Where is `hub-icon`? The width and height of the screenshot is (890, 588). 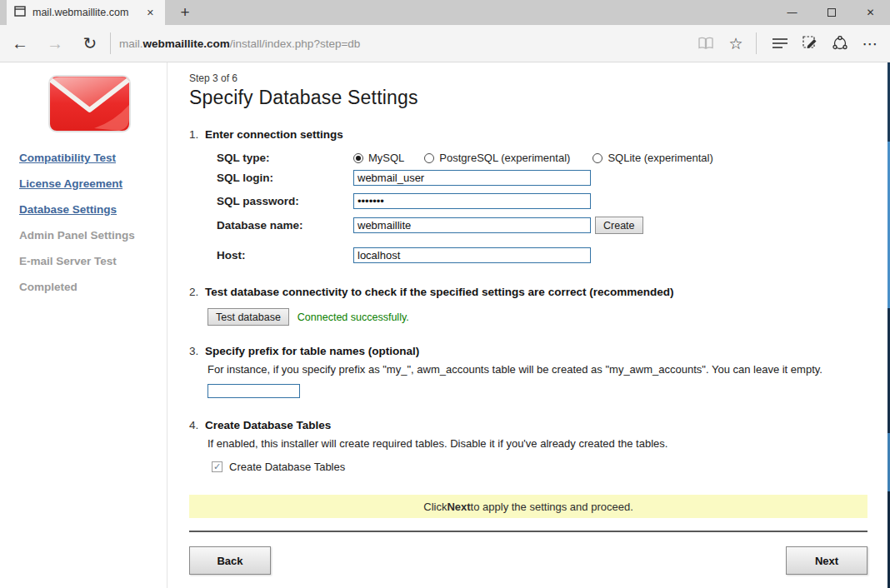
hub-icon is located at coordinates (780, 43).